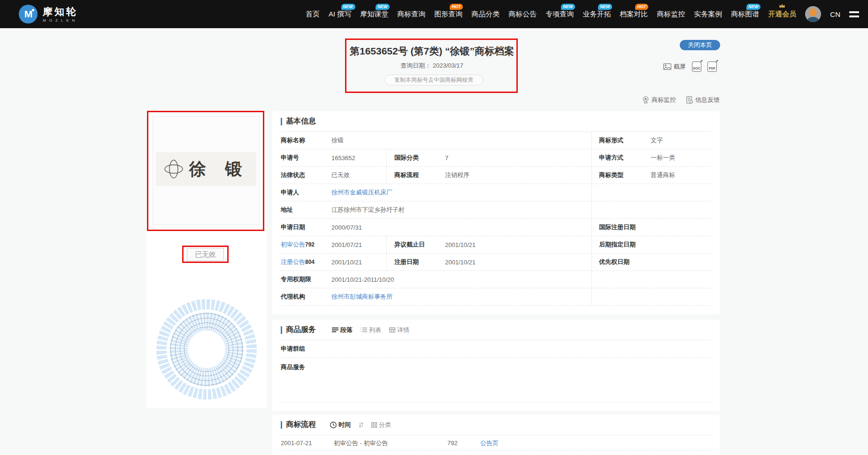  Describe the element at coordinates (219, 169) in the screenshot. I see `trademark-text: 徐 锻` at that location.